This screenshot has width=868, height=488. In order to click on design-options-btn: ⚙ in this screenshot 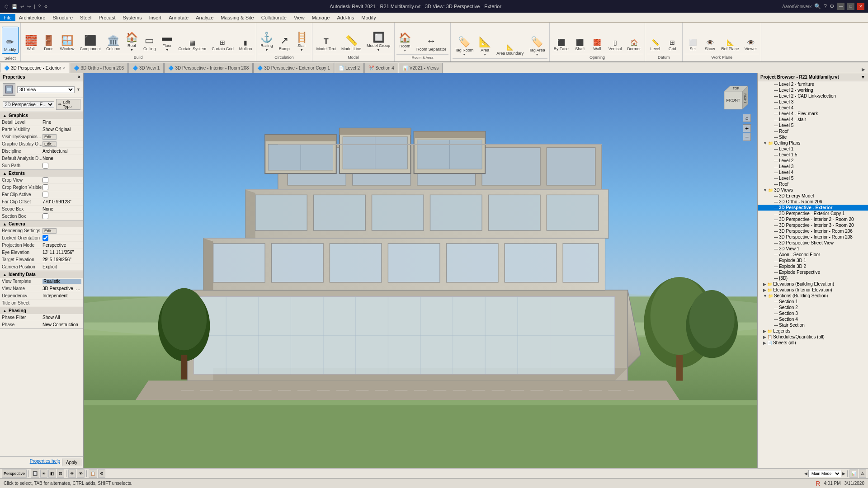, I will do `click(102, 474)`.